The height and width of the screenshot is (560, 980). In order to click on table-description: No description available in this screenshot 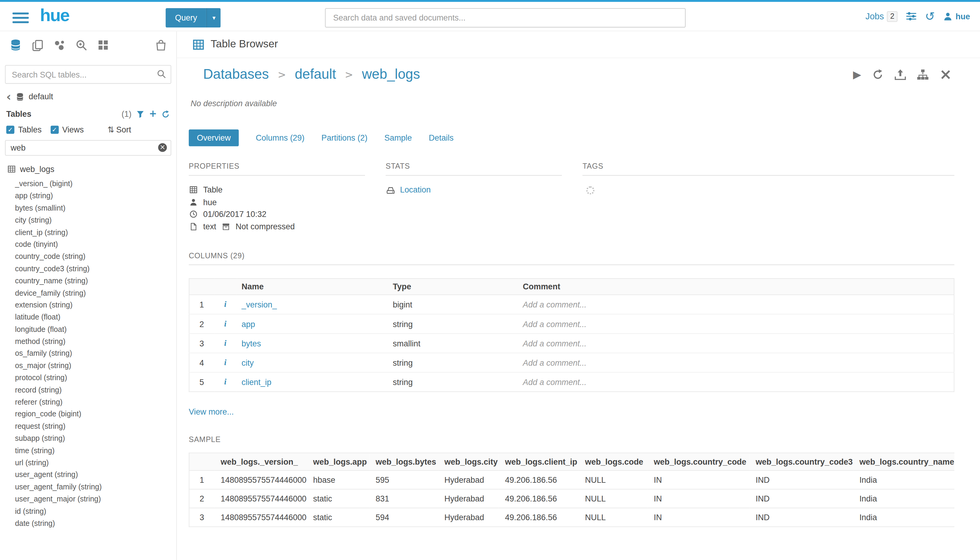, I will do `click(571, 103)`.